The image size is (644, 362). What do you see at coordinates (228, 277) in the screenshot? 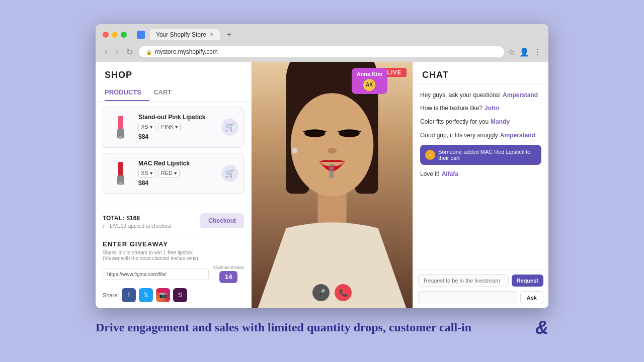
I see `claimed-count: 14` at bounding box center [228, 277].